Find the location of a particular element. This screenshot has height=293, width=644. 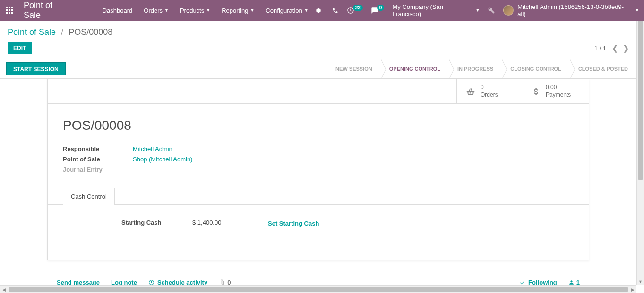

starting-cash-label: Starting Cash is located at coordinates (157, 222).